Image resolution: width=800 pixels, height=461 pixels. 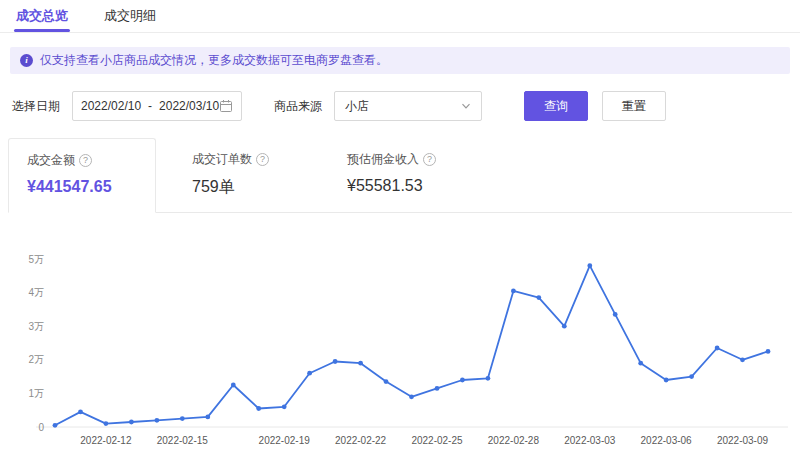 What do you see at coordinates (667, 440) in the screenshot?
I see `svg-text: 2022-03-06` at bounding box center [667, 440].